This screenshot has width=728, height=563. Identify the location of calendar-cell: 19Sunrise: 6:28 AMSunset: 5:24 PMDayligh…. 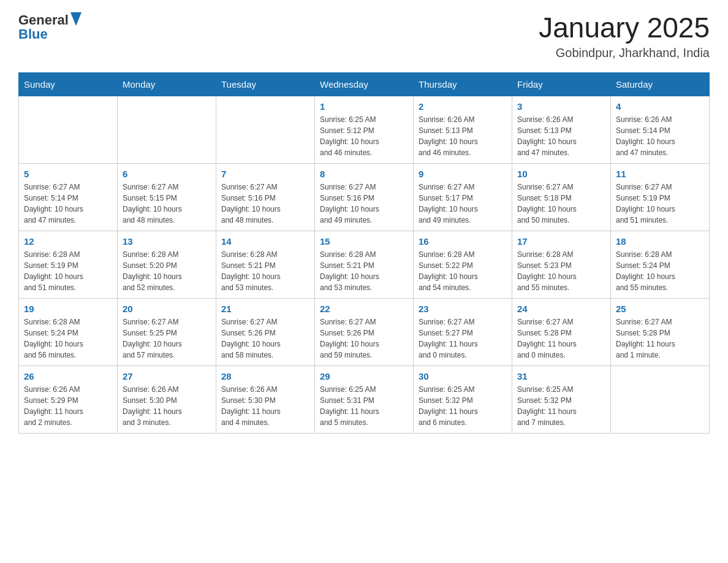
(69, 332).